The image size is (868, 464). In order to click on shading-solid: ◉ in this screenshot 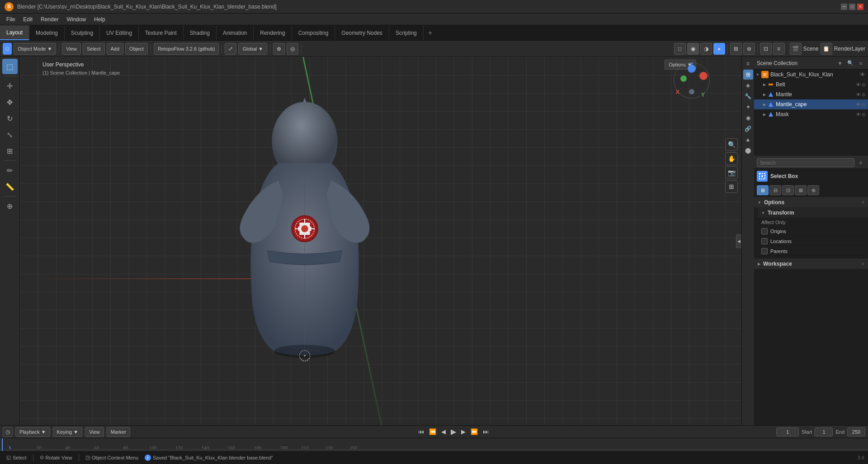, I will do `click(693, 49)`.